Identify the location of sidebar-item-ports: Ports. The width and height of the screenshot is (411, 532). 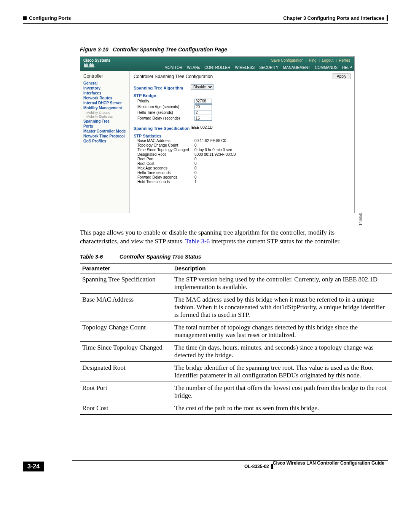
(105, 126).